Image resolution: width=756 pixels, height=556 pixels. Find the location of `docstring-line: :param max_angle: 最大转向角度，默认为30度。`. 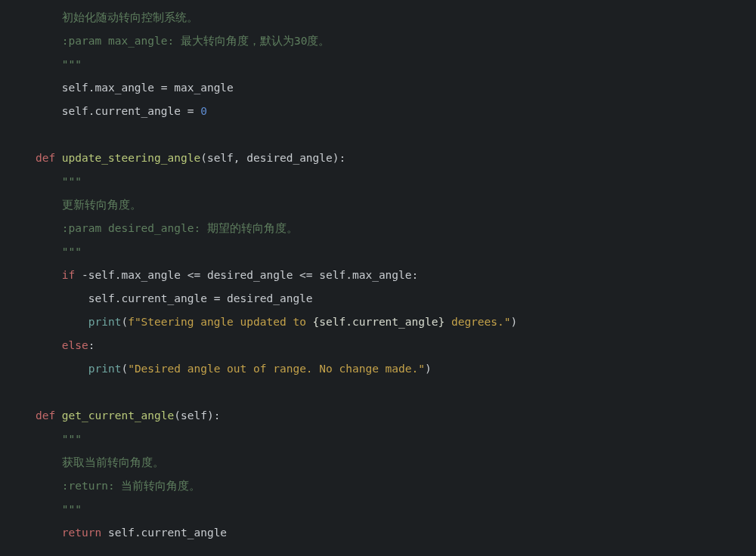

docstring-line: :param max_angle: 最大转向角度，默认为30度。 is located at coordinates (197, 41).